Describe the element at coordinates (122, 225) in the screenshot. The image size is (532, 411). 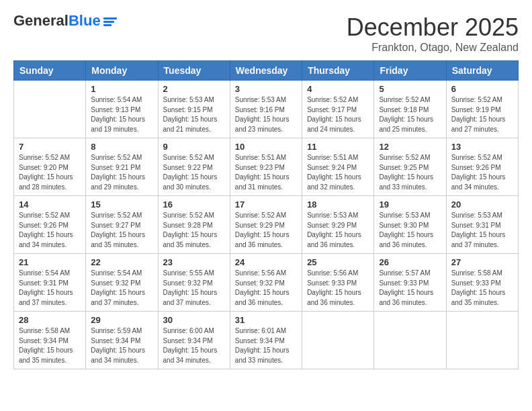
I see `calendar-cell: 15Sunrise: 5:52 AM Sunset: 9:27 PM Dayli…` at that location.